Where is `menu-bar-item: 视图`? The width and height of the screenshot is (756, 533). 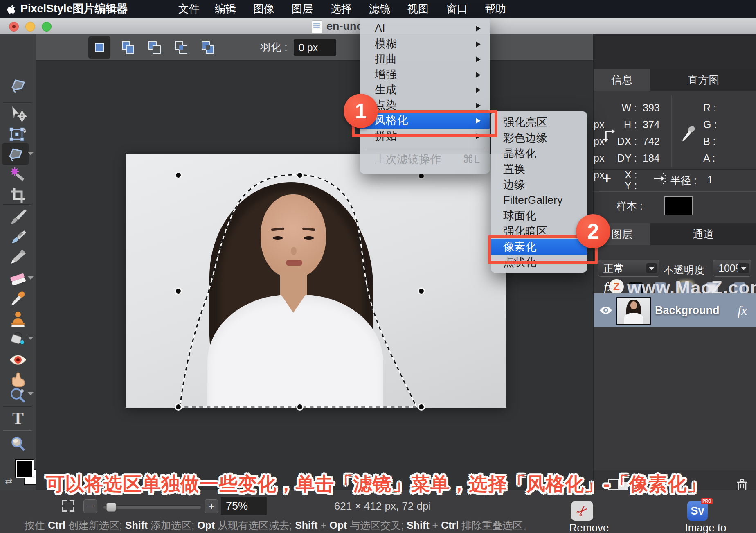
menu-bar-item: 视图 is located at coordinates (418, 9).